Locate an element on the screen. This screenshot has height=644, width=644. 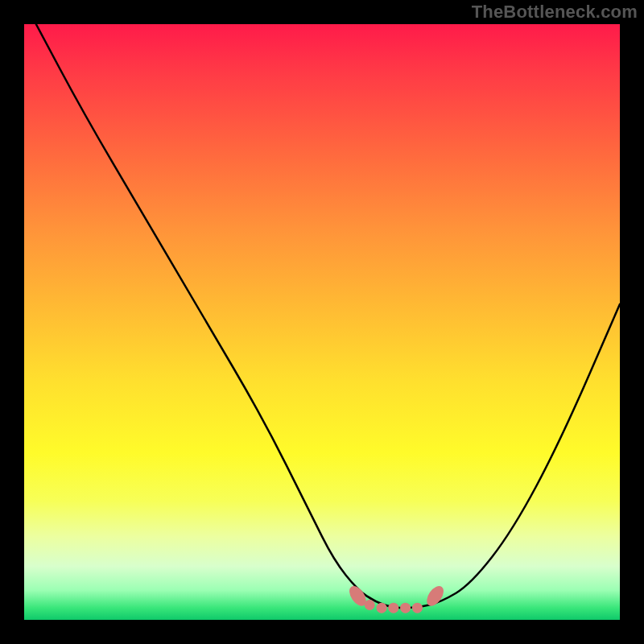
valley-dot-e is located at coordinates (417, 609).